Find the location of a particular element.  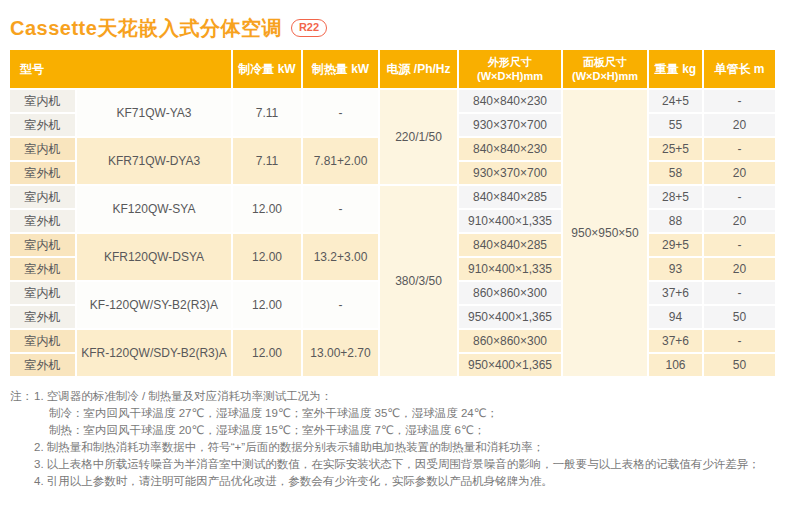

header-cooling: 制冷量 kW is located at coordinates (267, 69).